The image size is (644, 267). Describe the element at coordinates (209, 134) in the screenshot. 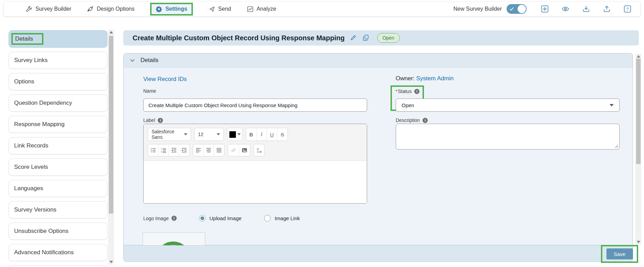

I see `font-size-select: 12` at that location.